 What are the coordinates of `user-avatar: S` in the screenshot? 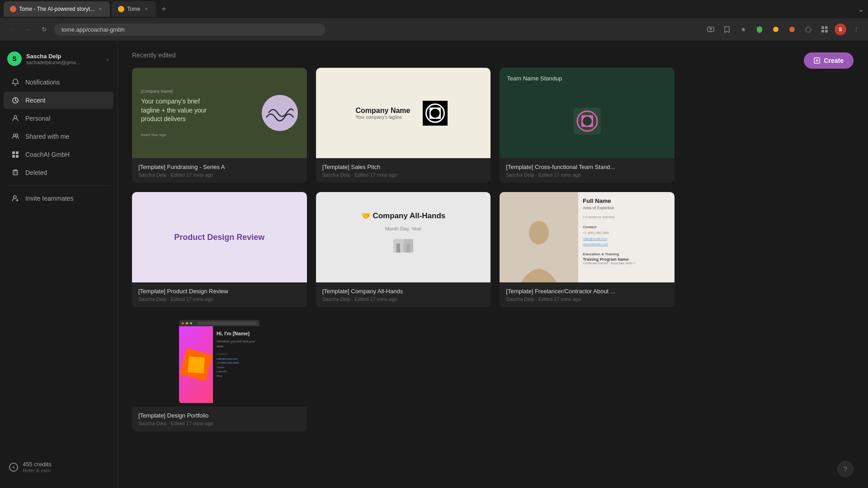 It's located at (14, 59).